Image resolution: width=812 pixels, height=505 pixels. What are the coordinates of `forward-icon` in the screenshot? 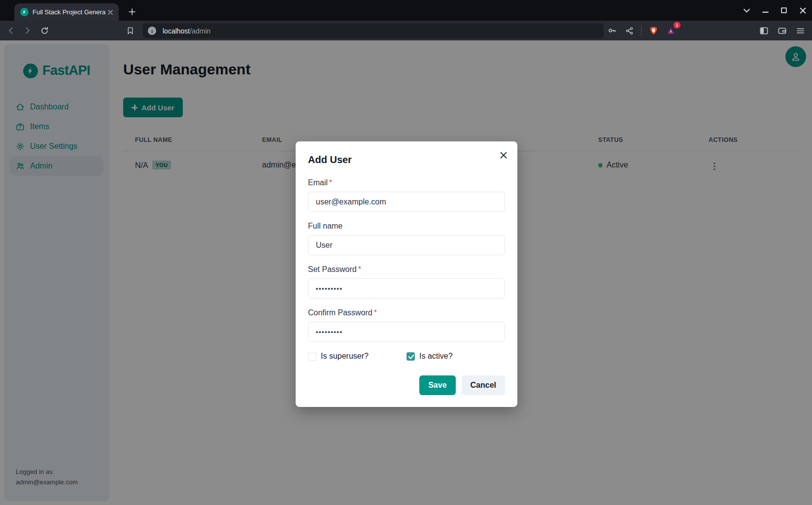 It's located at (28, 31).